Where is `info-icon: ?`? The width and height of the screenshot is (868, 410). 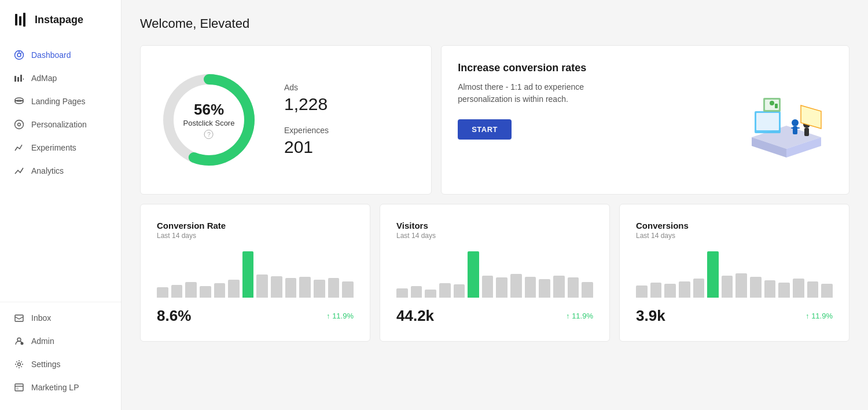 info-icon: ? is located at coordinates (209, 134).